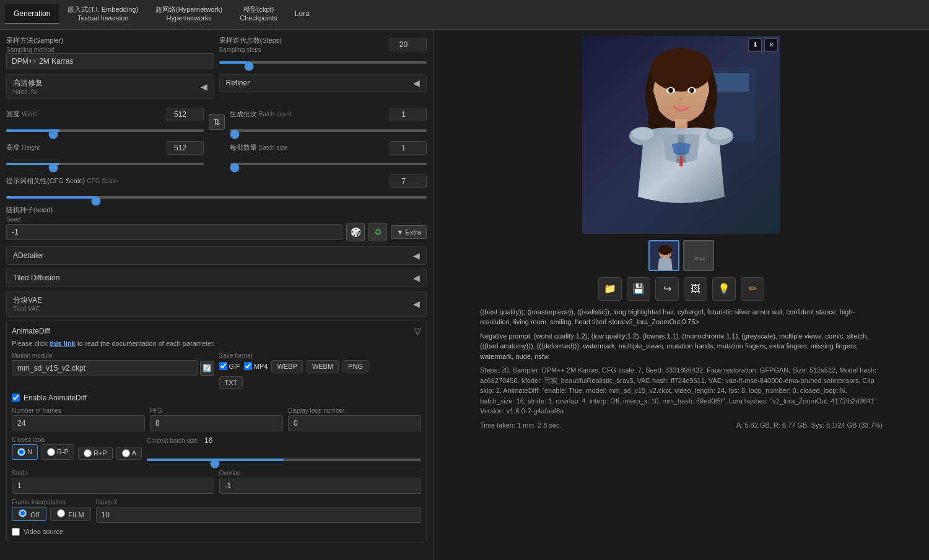  What do you see at coordinates (13, 147) in the screenshot?
I see `height-label-zh: 高度` at bounding box center [13, 147].